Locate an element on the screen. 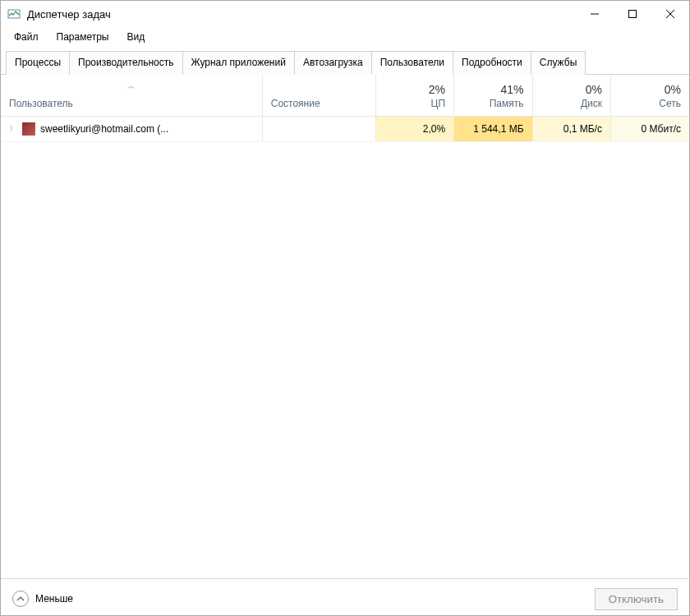  cell-network: 0 Мбит/с is located at coordinates (650, 130).